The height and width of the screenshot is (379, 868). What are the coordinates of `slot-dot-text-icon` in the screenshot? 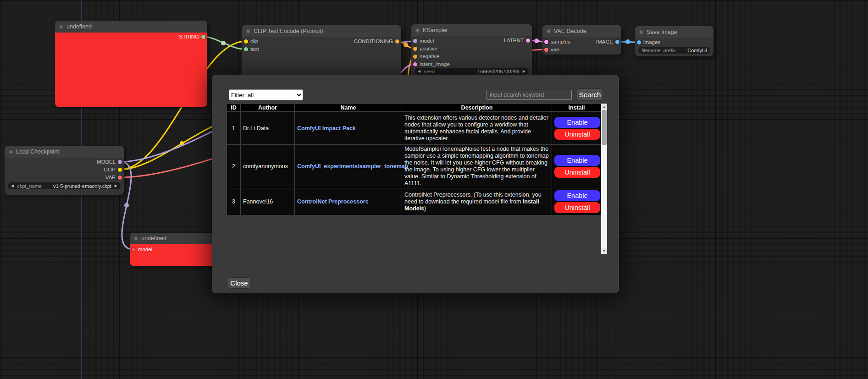 It's located at (246, 49).